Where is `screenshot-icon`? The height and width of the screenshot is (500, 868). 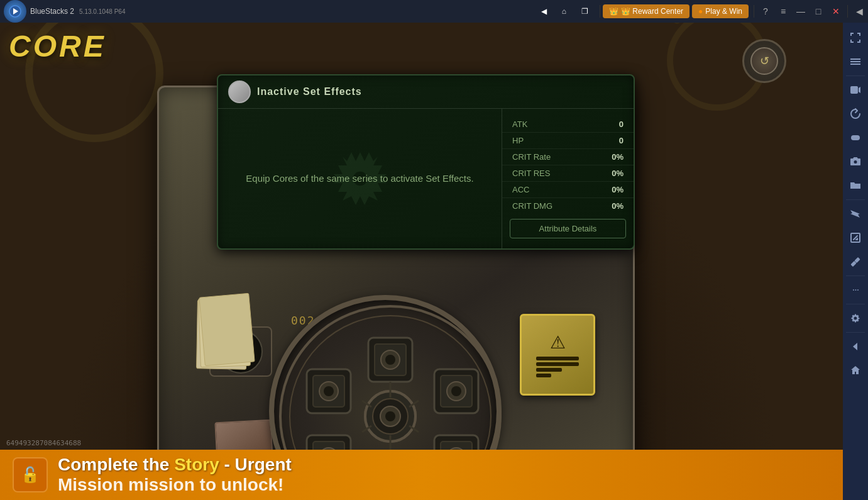 screenshot-icon is located at coordinates (855, 162).